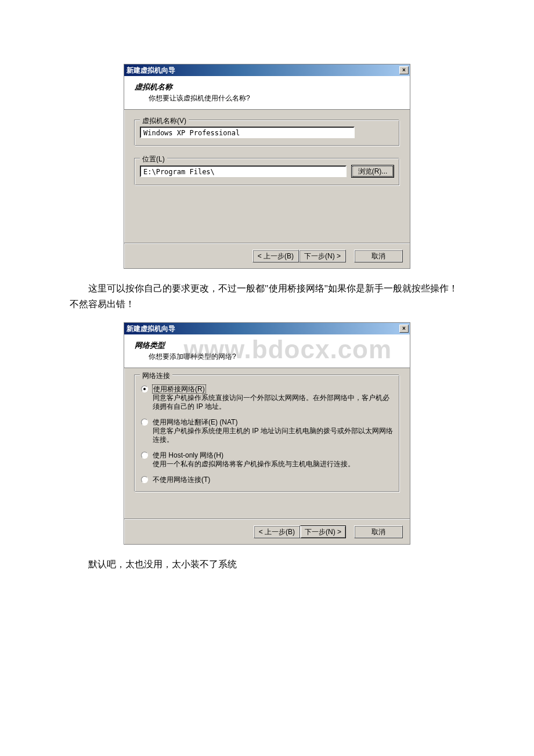  I want to click on radio-nat: 使用网络地址翻译(E) (NAT) 同意客户机操作系统使用主机的 IP 地址访问…, so click(268, 431).